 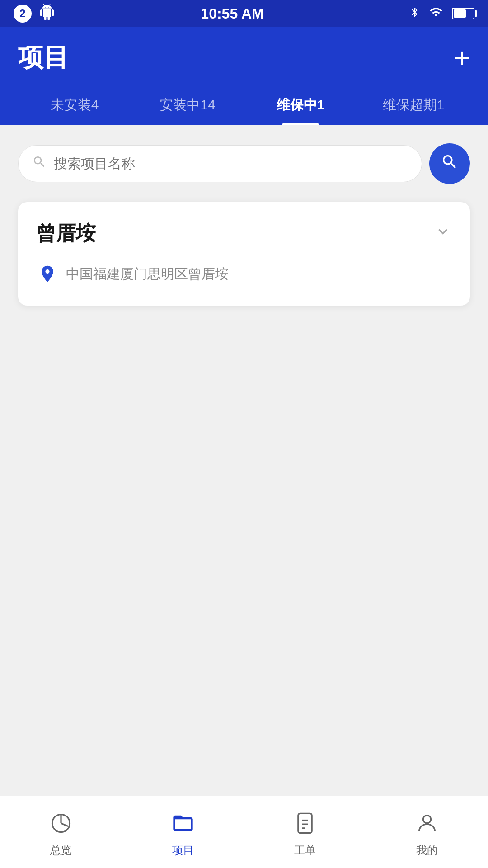 I want to click on status-left: 2, so click(x=34, y=14).